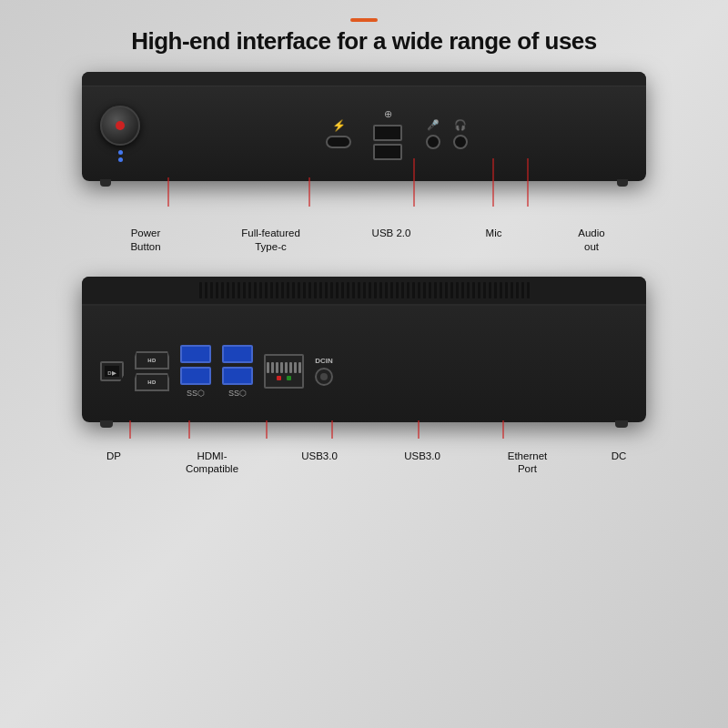 The image size is (728, 728). Describe the element at coordinates (494, 240) in the screenshot. I see `mic-label: Mic` at that location.